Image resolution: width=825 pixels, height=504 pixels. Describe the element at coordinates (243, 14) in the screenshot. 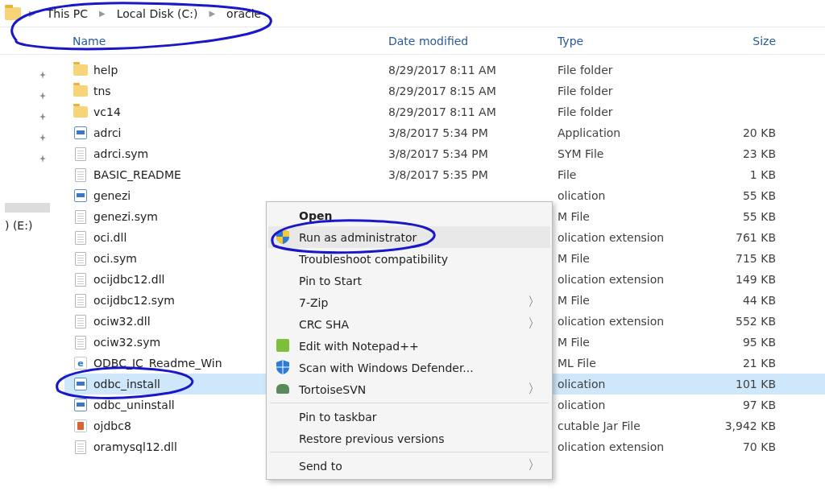

I see `breadcrumb-seg-2: oracle` at that location.